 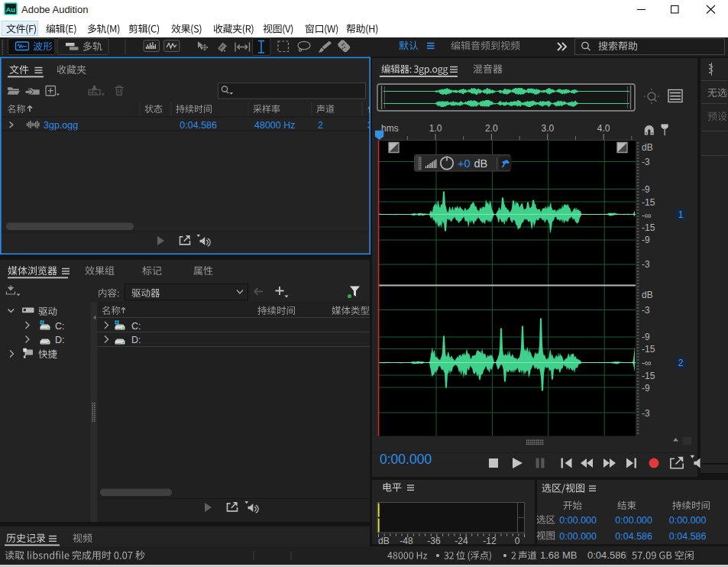 What do you see at coordinates (464, 164) in the screenshot?
I see `svg-text: +0` at bounding box center [464, 164].